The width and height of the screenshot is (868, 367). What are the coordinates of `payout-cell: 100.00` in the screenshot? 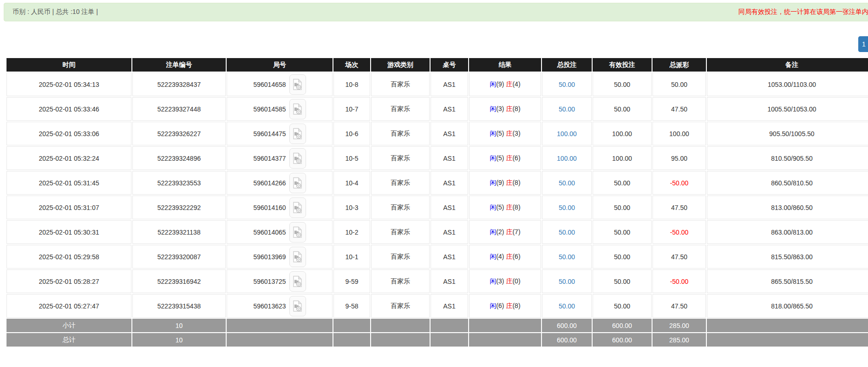 It's located at (679, 134).